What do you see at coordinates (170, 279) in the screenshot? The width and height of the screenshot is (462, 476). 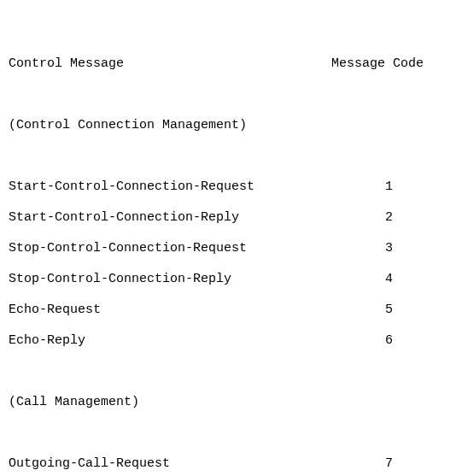 I see `msg-name: Stop-Control-Connection-Reply` at bounding box center [170, 279].